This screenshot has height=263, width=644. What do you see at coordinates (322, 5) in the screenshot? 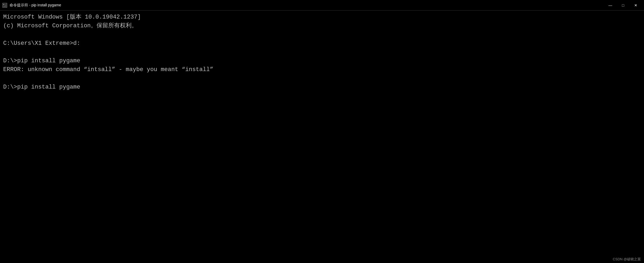
I see `title-bar: 命令提示符 - pip install pygame — □ ✕` at bounding box center [322, 5].